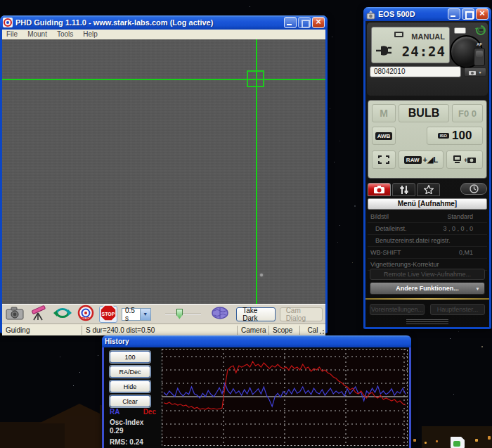  What do you see at coordinates (465, 160) in the screenshot?
I see `destination-button: +` at bounding box center [465, 160].